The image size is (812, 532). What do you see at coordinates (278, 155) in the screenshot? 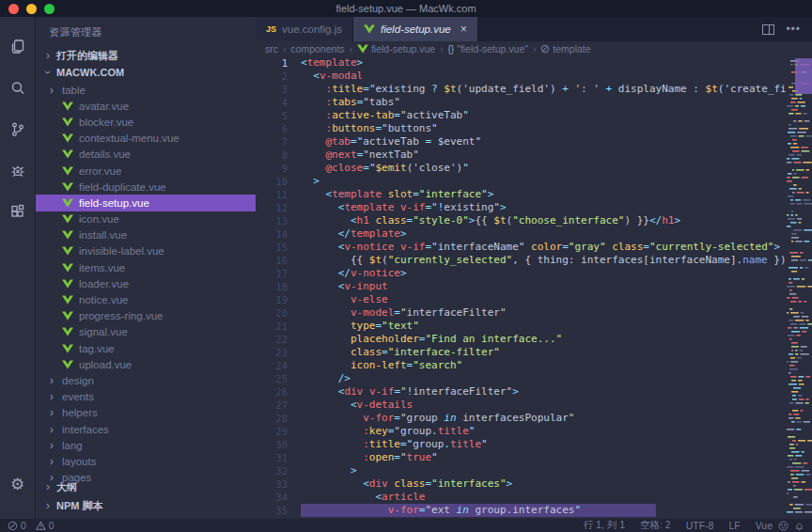
I see `line-number: 8` at bounding box center [278, 155].